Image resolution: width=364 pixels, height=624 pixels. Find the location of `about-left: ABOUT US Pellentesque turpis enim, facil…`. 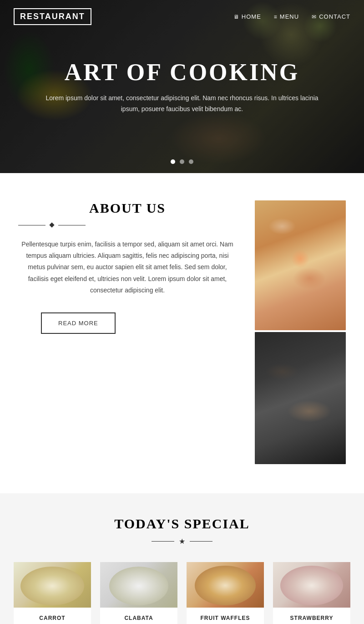

about-left: ABOUT US Pellentesque turpis enim, facil… is located at coordinates (127, 267).